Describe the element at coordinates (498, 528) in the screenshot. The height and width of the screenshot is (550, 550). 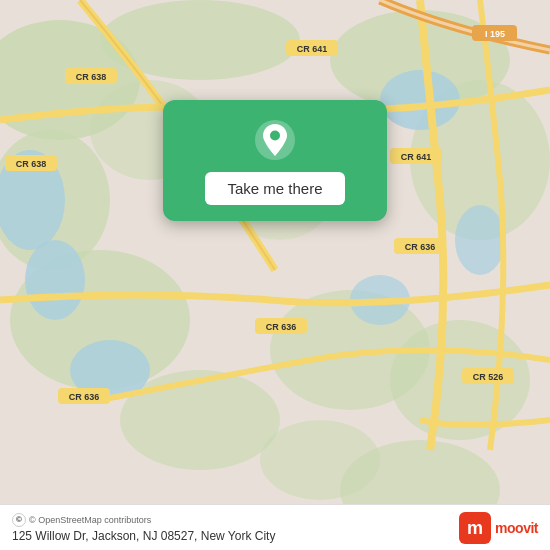
I see `moovit-logo: m moovit` at that location.